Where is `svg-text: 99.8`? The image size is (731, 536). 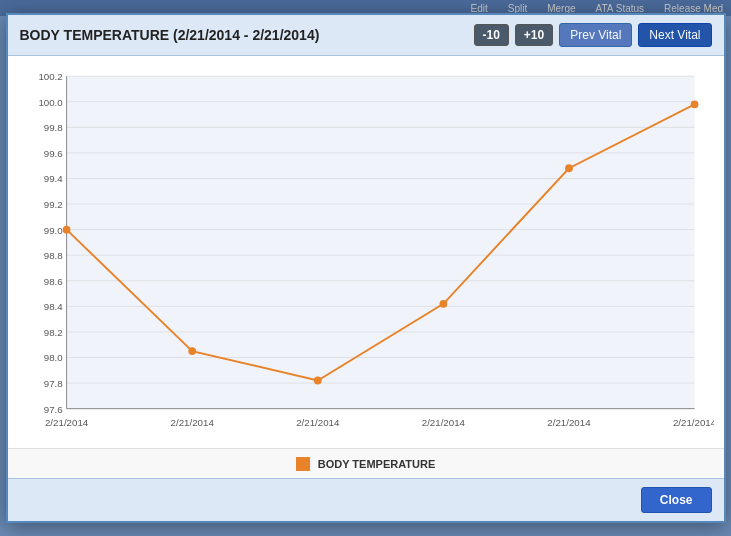 svg-text: 99.8 is located at coordinates (52, 128).